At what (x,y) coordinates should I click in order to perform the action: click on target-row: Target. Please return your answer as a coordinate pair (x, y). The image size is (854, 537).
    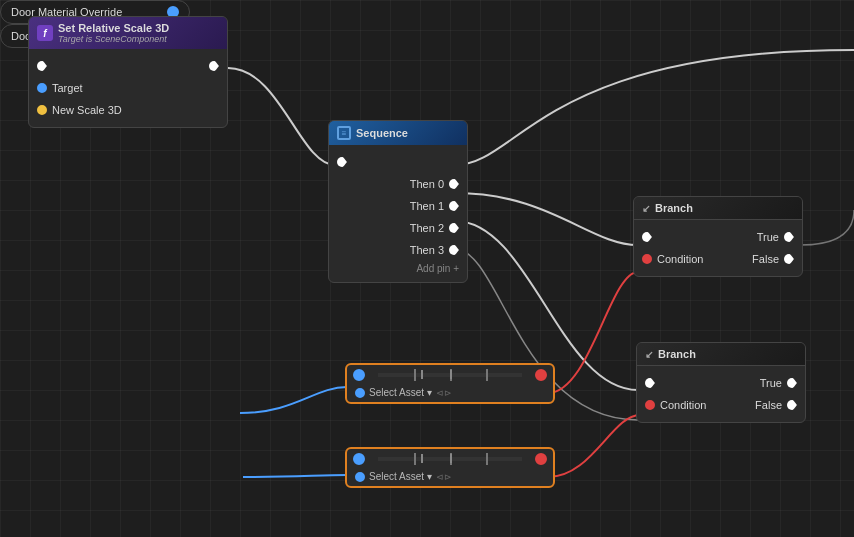
    Looking at the image, I should click on (128, 88).